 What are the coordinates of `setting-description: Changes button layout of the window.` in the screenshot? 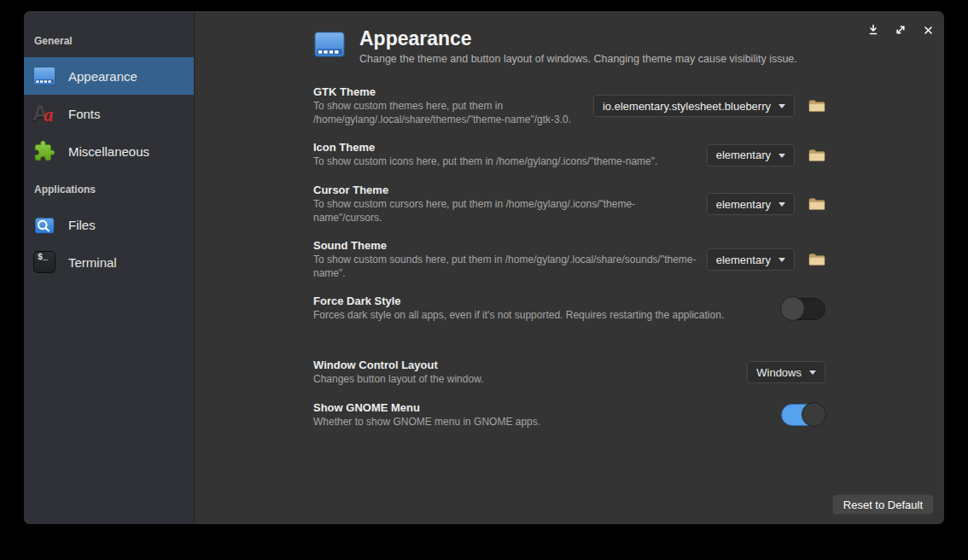 It's located at (526, 380).